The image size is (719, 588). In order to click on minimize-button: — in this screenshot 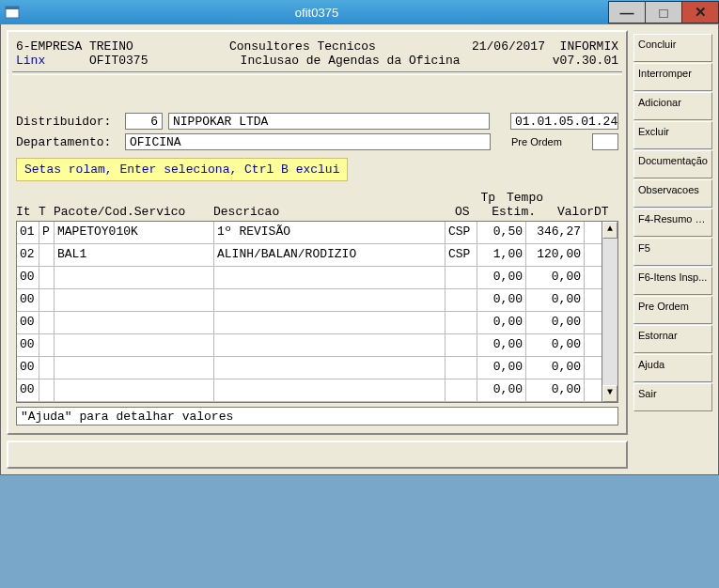, I will do `click(627, 12)`.